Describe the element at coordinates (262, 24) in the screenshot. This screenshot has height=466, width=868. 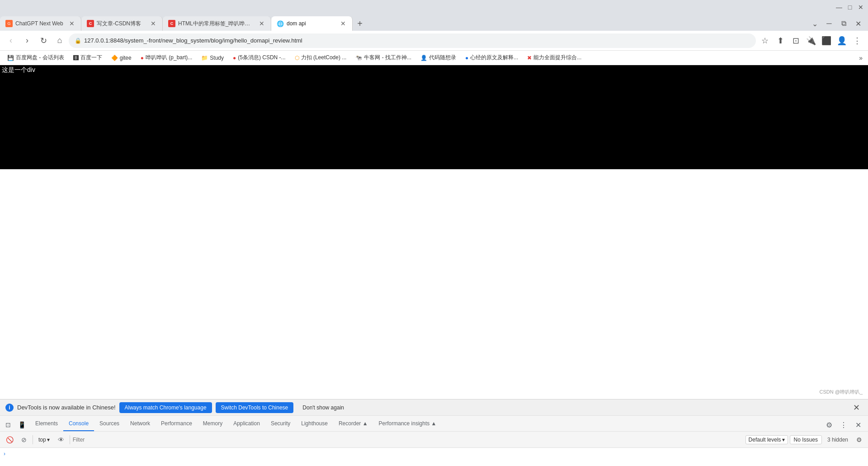
I see `tab-close-html-tags: ✕` at that location.